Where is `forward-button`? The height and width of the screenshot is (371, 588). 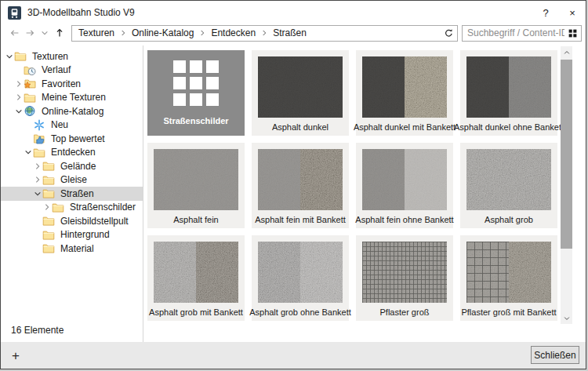
forward-button is located at coordinates (30, 33).